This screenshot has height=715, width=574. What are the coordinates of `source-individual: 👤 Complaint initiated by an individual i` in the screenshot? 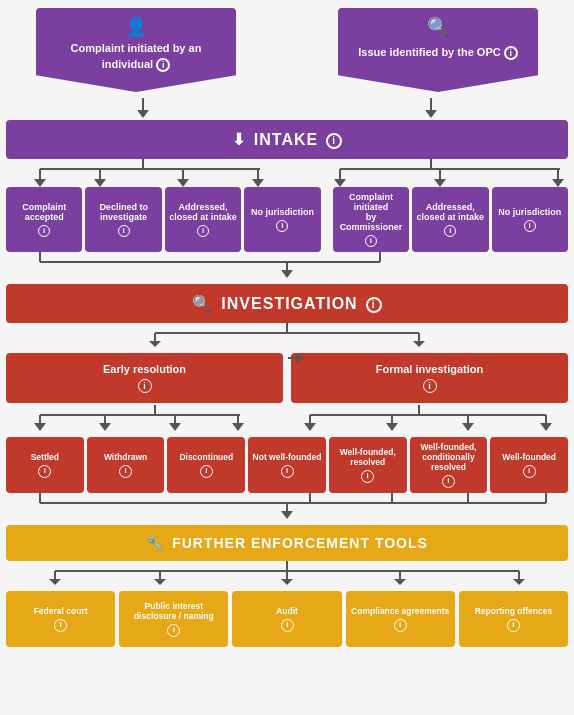 It's located at (136, 50).